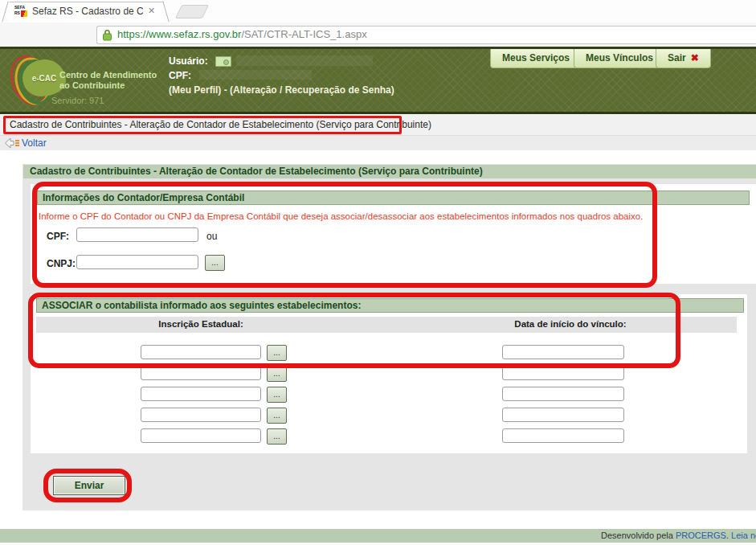 This screenshot has height=545, width=756. Describe the element at coordinates (201, 324) in the screenshot. I see `col-header-inscricao: Inscrição Estadual:` at that location.